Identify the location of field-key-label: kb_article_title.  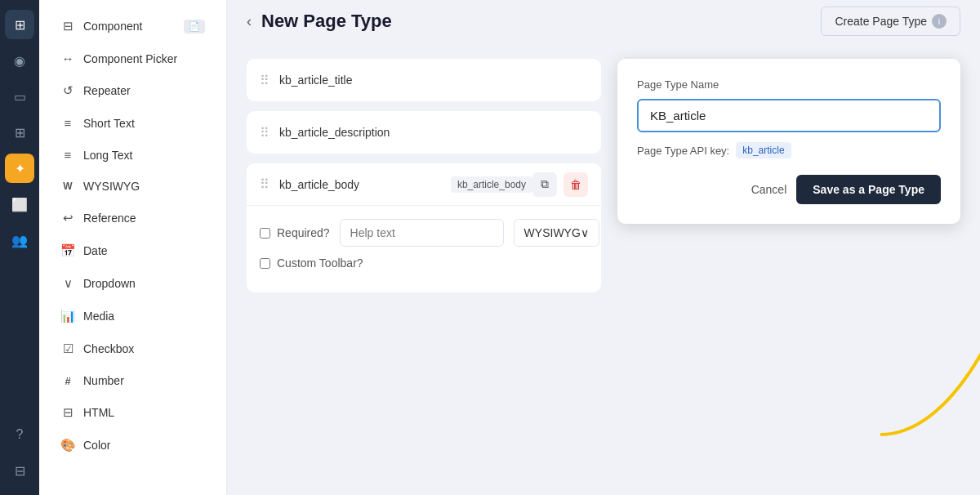
(434, 80).